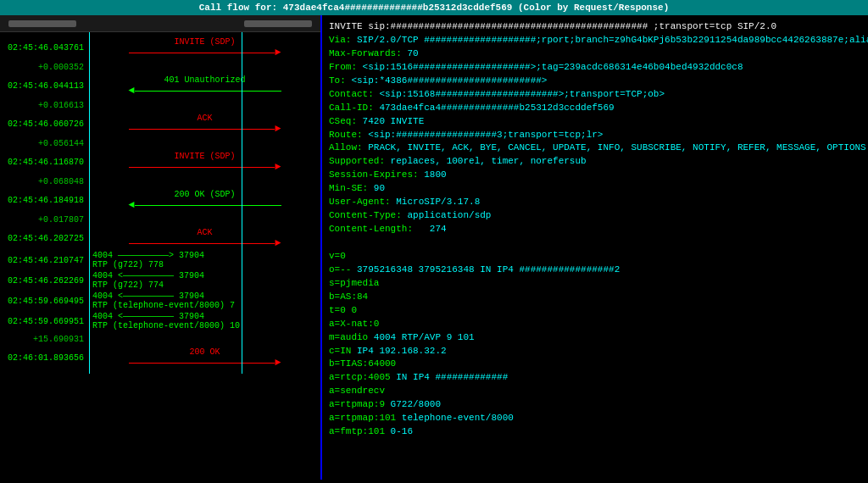 The height and width of the screenshot is (483, 868). I want to click on flow-row-ack2: 02:45:46.202725 ACK ►, so click(160, 239).